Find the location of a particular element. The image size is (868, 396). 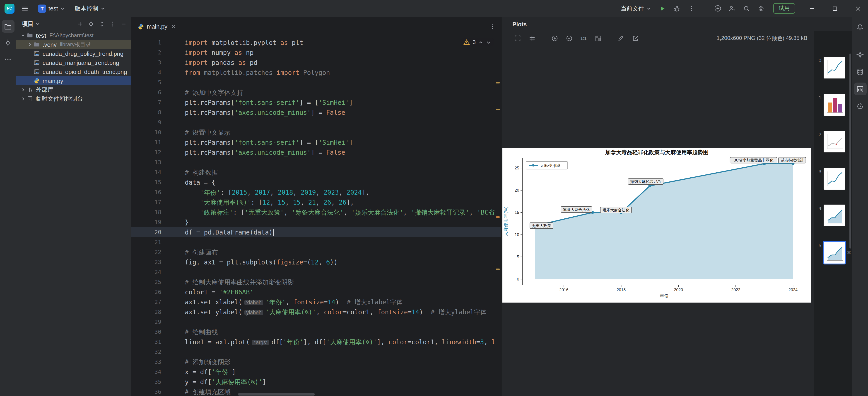

code-text: color1 = '#2E86AB' is located at coordinates (334, 292).